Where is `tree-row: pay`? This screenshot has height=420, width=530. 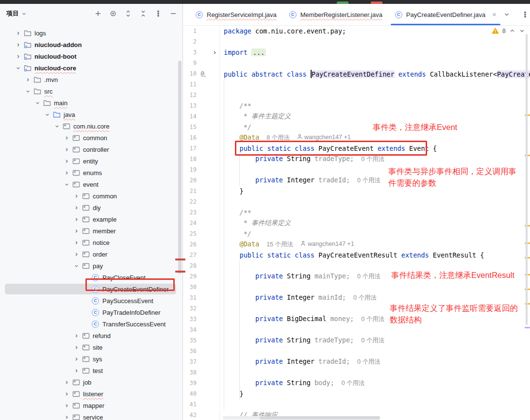 tree-row: pay is located at coordinates (91, 266).